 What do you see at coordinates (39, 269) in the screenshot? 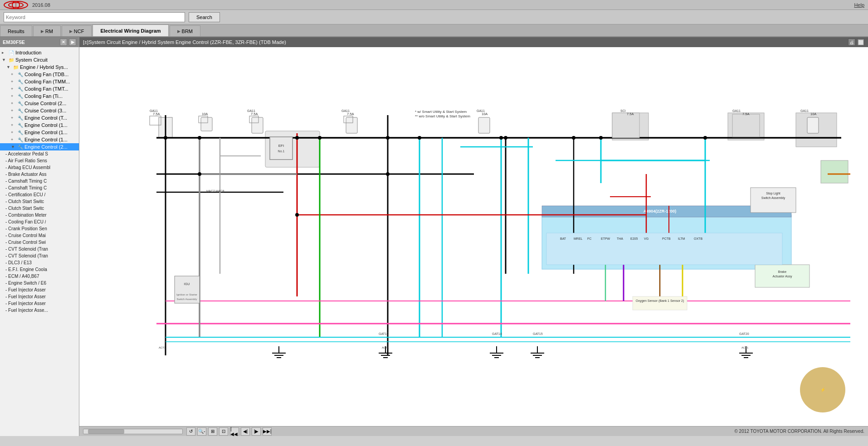
I see `tree-item: - E.F.I. Engine Coola` at bounding box center [39, 269].